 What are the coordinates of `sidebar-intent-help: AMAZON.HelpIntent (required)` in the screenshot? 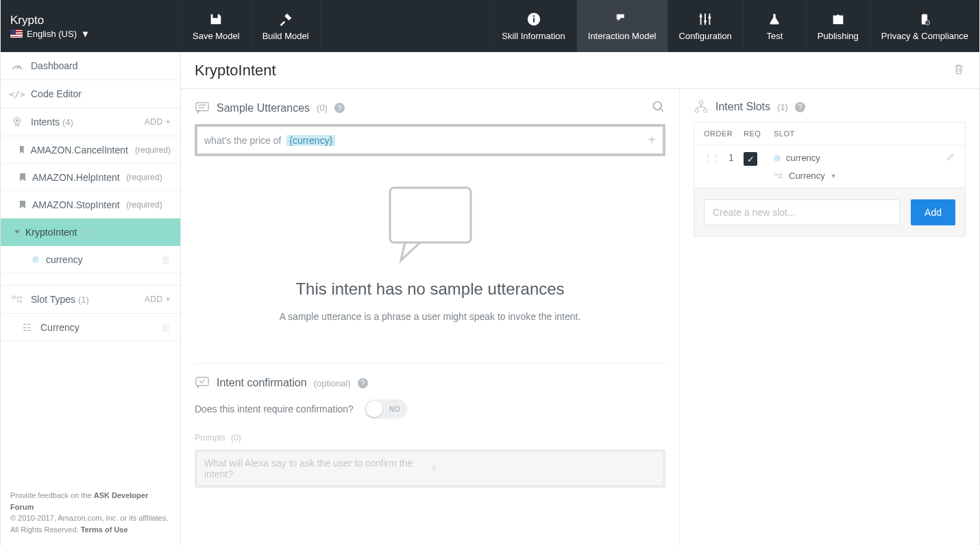 It's located at (90, 177).